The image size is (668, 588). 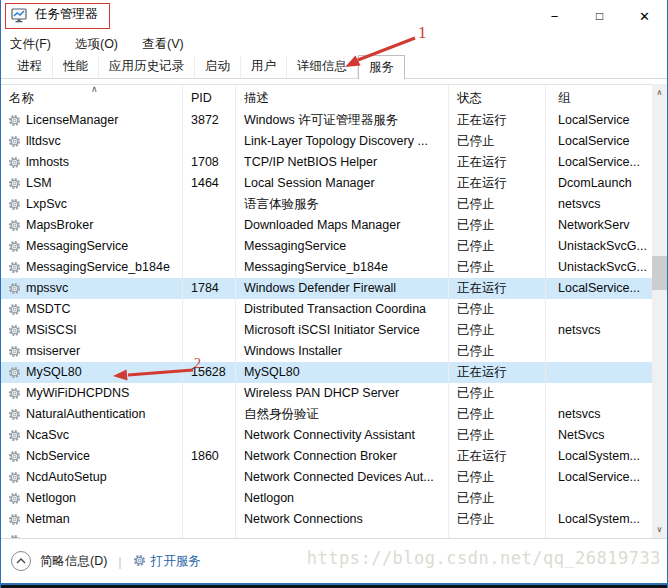 What do you see at coordinates (210, 372) in the screenshot?
I see `service-pid: 15628` at bounding box center [210, 372].